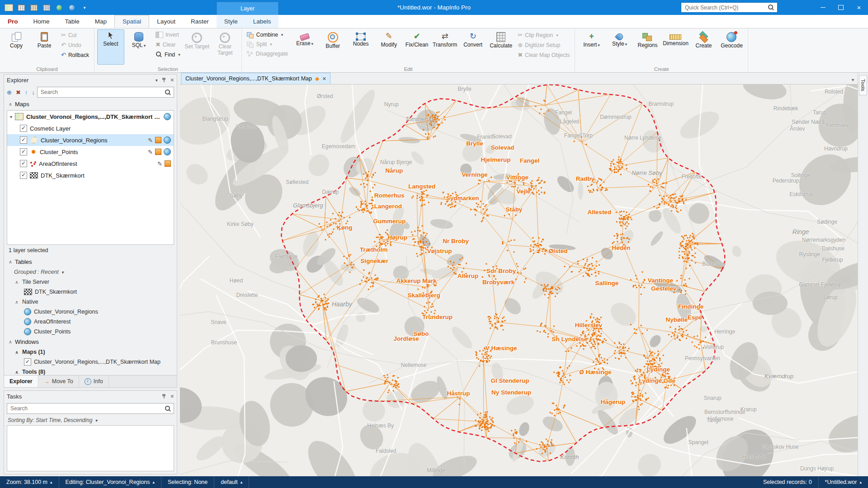 The image size is (868, 488). I want to click on status-zoom: Zoom: 38.100 m▴, so click(30, 482).